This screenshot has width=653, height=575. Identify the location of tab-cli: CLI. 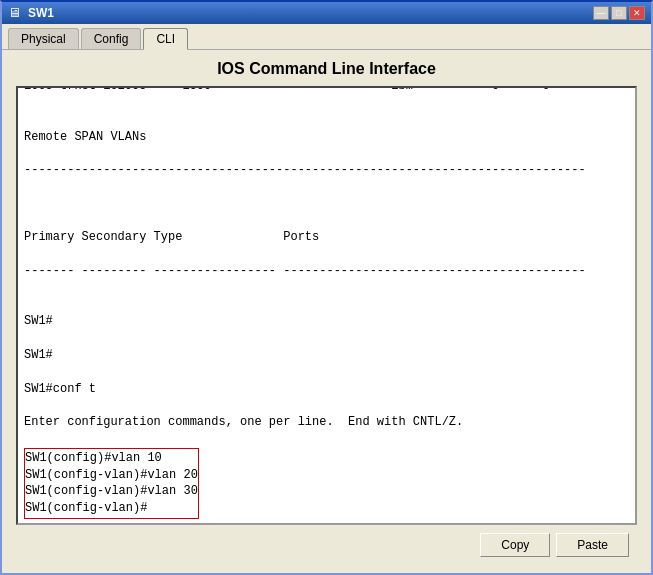
(166, 39).